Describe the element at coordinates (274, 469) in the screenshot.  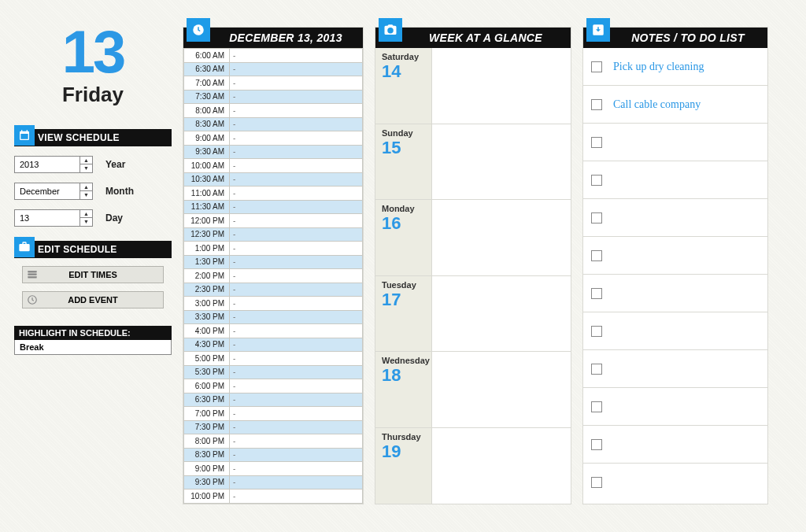
I see `time-row: 9:00 PM-` at that location.